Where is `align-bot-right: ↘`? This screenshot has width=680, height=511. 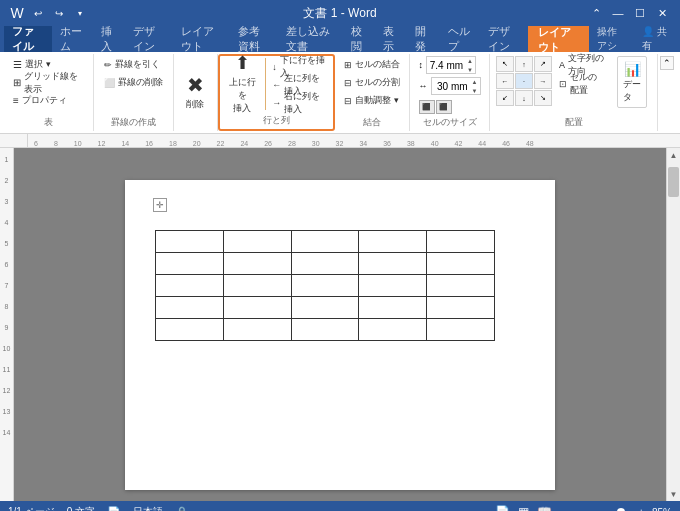 align-bot-right: ↘ is located at coordinates (543, 98).